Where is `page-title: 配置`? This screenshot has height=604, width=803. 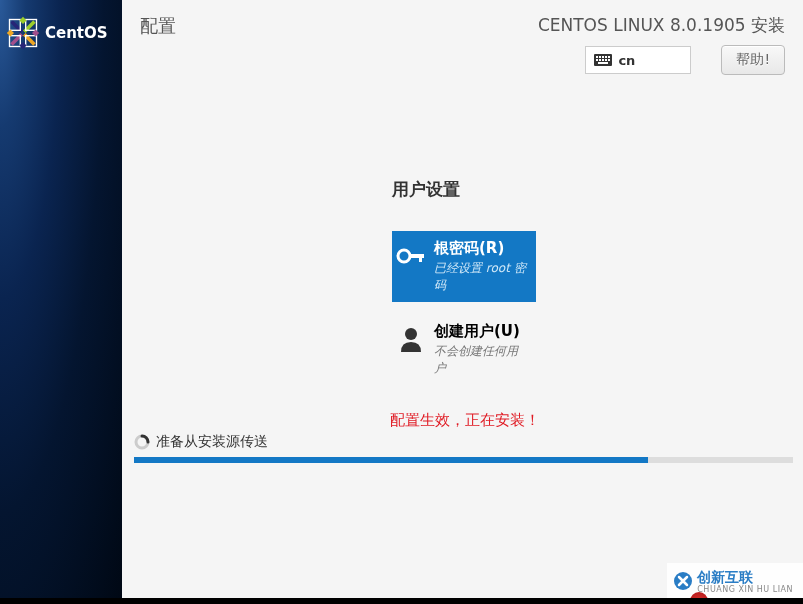 page-title: 配置 is located at coordinates (158, 44).